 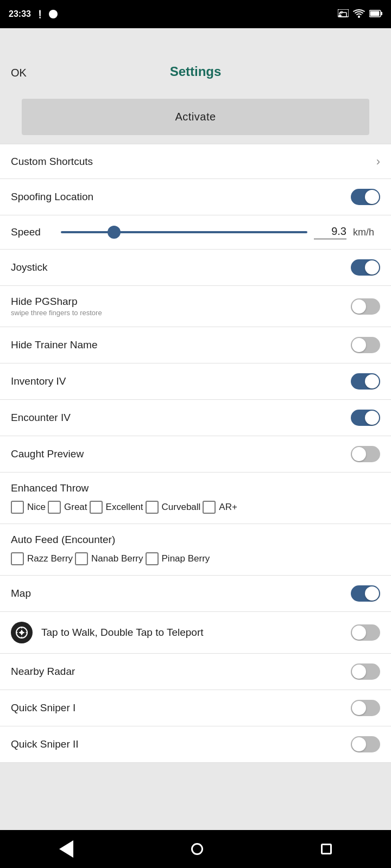 What do you see at coordinates (152, 559) in the screenshot?
I see `pinap-checkbox` at bounding box center [152, 559].